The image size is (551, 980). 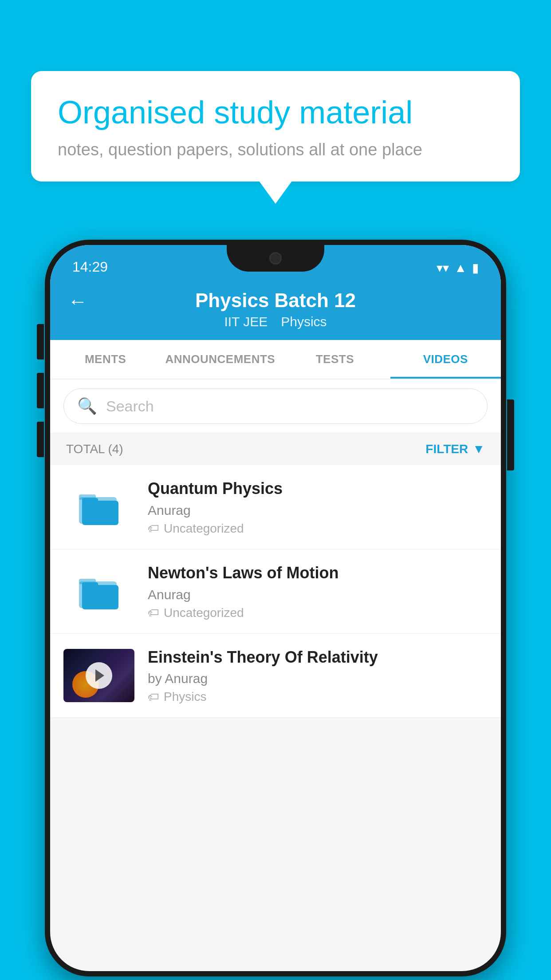 I want to click on video-info-1: Quantum Physics Anurag 🏷 Uncategorized, so click(x=318, y=507).